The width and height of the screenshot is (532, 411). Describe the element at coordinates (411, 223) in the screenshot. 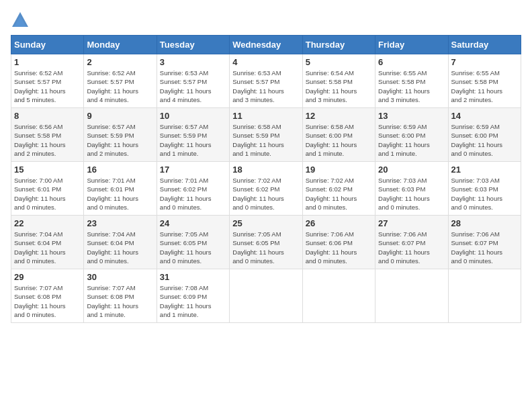

I see `day-number: 27` at that location.